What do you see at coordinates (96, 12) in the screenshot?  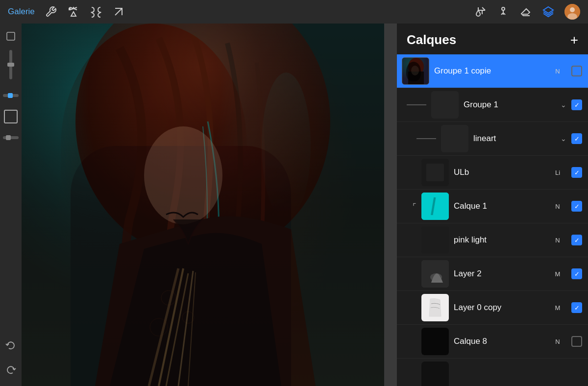 I see `script-icon` at bounding box center [96, 12].